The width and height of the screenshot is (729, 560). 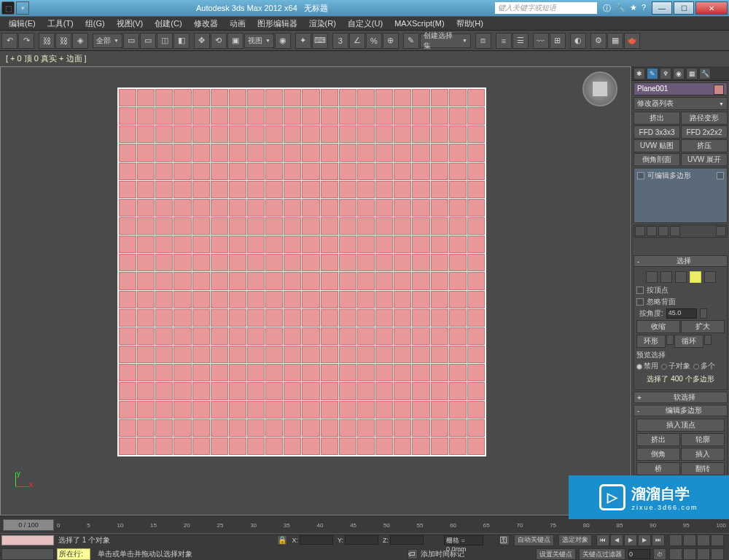 I want to click on zoom-icon, so click(x=676, y=540).